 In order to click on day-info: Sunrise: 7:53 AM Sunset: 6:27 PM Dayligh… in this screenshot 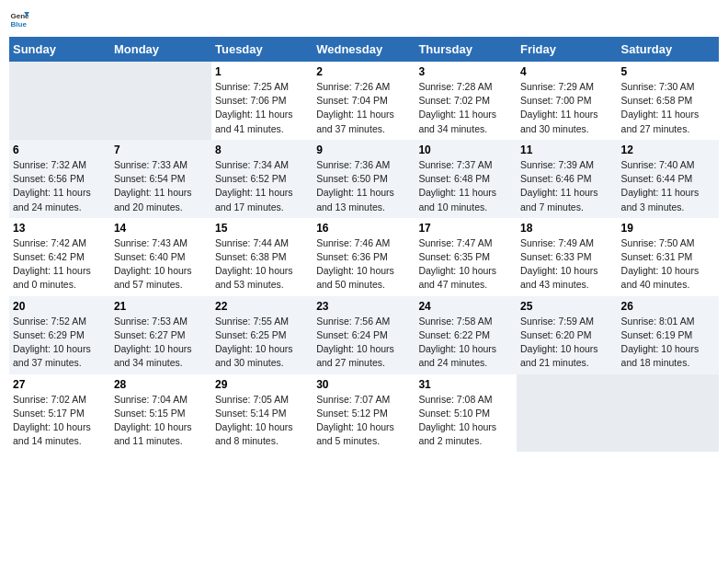, I will do `click(161, 342)`.